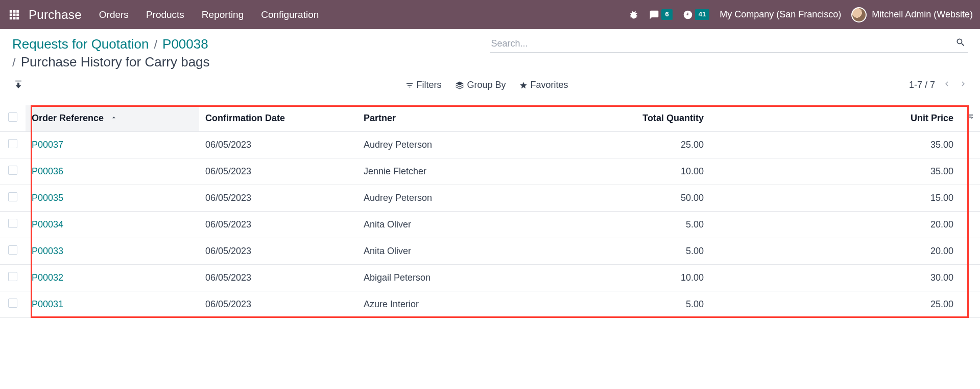  What do you see at coordinates (47, 171) in the screenshot?
I see `order-ref-link: P00036` at bounding box center [47, 171].